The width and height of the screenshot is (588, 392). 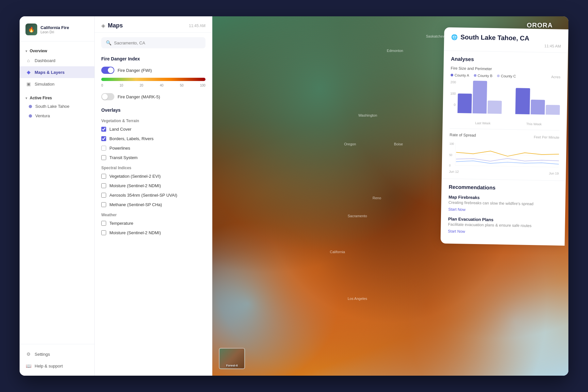 What do you see at coordinates (104, 139) in the screenshot?
I see `borders-checkbox` at bounding box center [104, 139].